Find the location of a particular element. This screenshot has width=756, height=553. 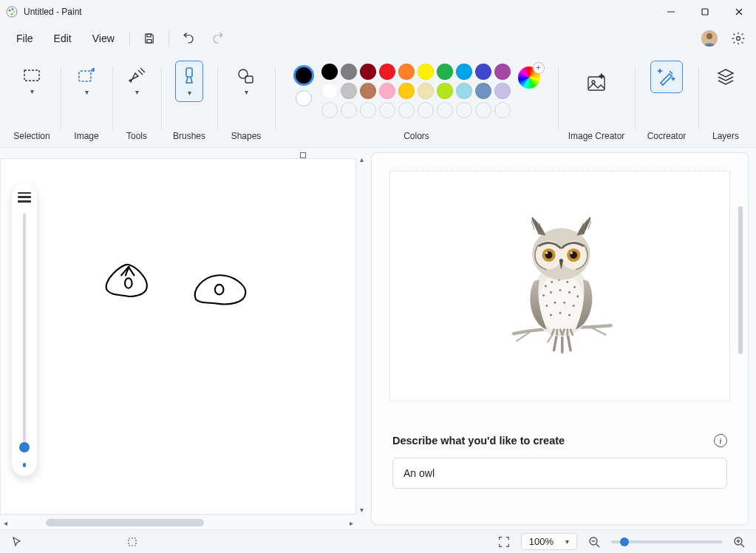

scroll-down-icon: ▾ is located at coordinates (361, 509).